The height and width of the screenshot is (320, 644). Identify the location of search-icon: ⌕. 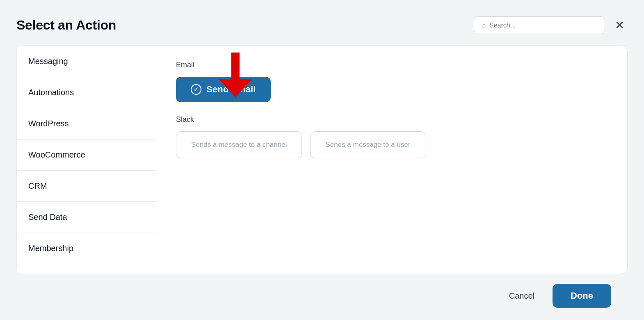
(484, 25).